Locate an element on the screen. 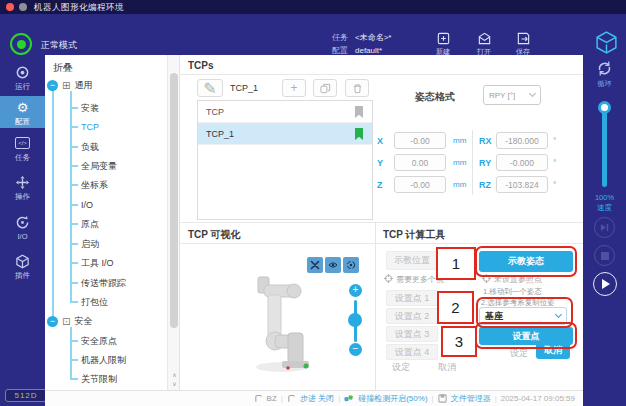 Image resolution: width=626 pixels, height=406 pixels. sidebar-item-label: 插件 is located at coordinates (22, 276).